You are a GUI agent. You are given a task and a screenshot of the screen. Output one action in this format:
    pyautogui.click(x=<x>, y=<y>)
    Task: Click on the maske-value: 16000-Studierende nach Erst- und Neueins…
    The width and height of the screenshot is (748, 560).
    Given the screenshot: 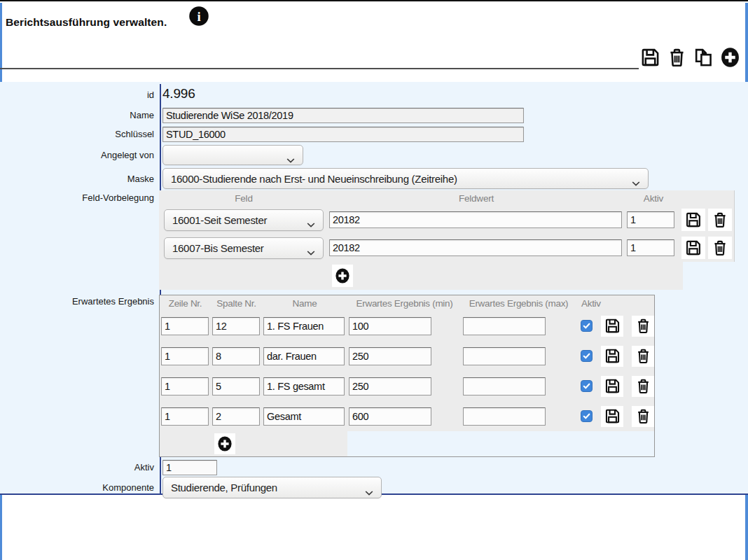 What is the action you would take?
    pyautogui.click(x=314, y=179)
    